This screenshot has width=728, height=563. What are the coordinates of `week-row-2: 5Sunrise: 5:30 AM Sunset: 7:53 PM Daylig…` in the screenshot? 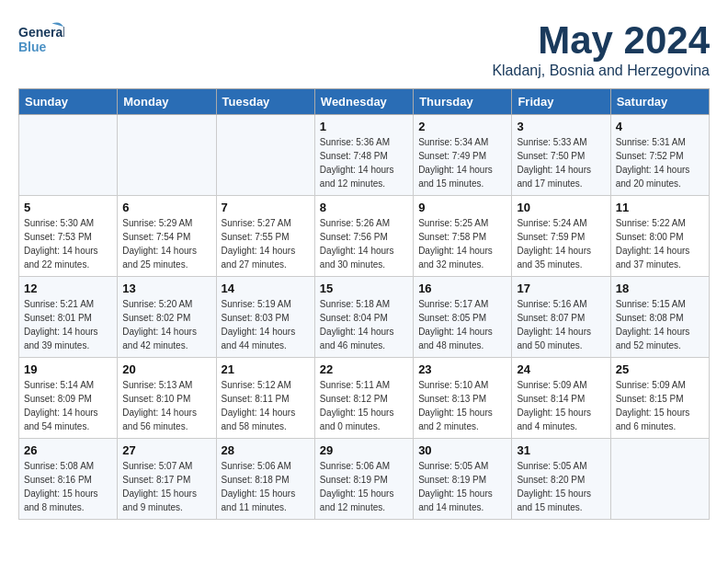 It's located at (364, 236).